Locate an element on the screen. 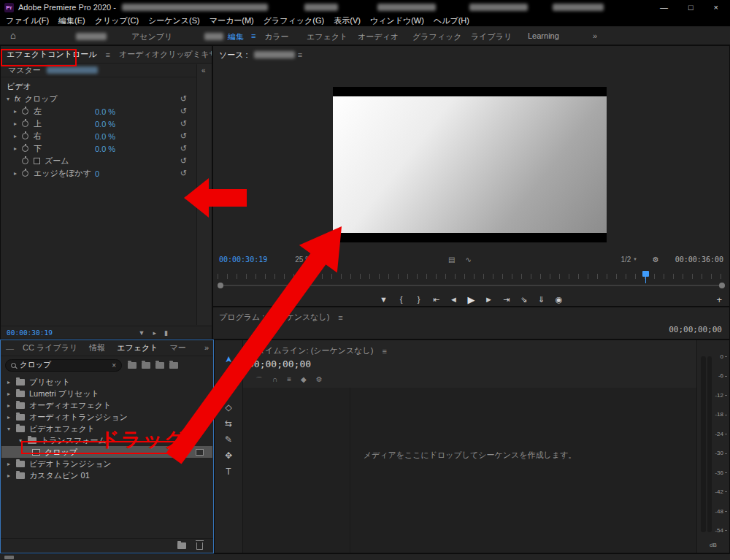 The width and height of the screenshot is (730, 560). step-forward-button: ► is located at coordinates (489, 299).